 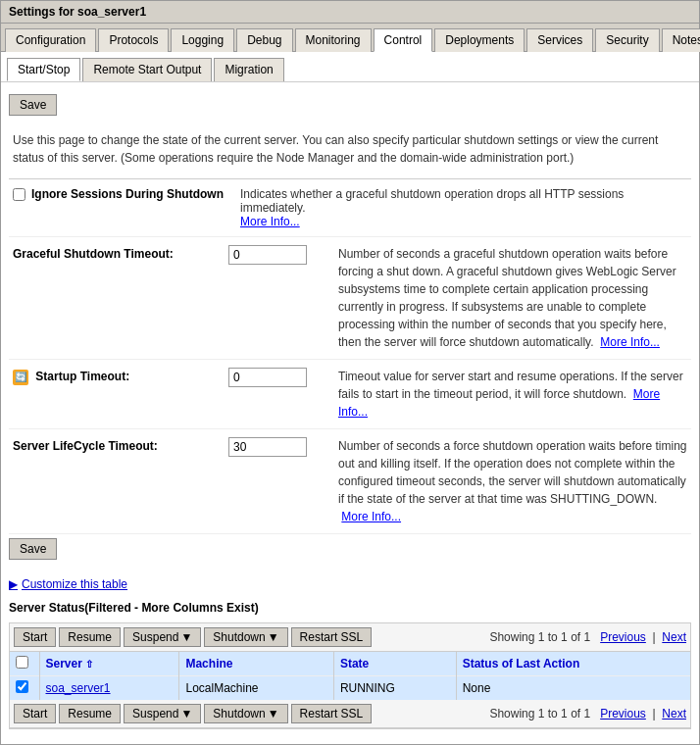 What do you see at coordinates (350, 67) in the screenshot?
I see `sub-tabs: Start/Stop Remote Start Output Migration` at bounding box center [350, 67].